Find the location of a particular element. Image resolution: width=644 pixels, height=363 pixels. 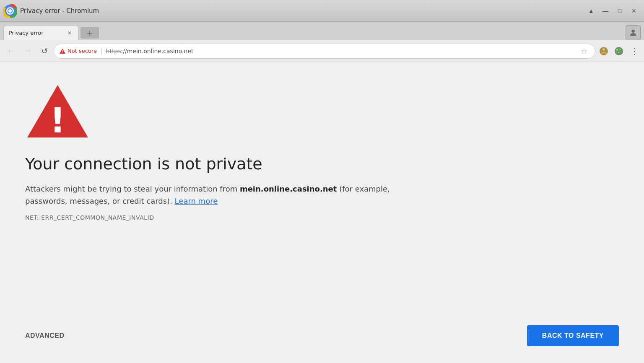

reload-button: ↻ is located at coordinates (44, 51).